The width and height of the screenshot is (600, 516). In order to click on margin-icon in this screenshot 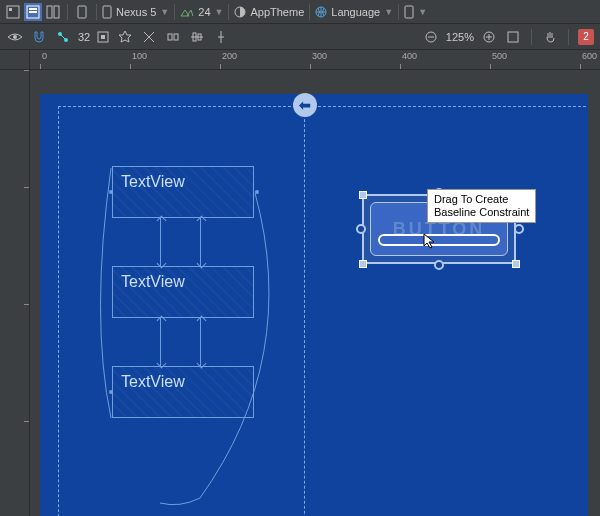, I will do `click(103, 37)`.